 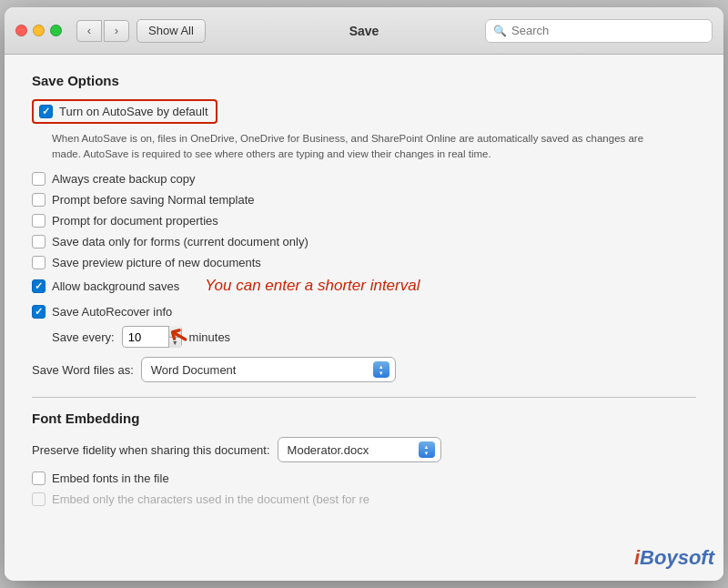 What do you see at coordinates (364, 80) in the screenshot?
I see `save-options-title: Save Options` at bounding box center [364, 80].